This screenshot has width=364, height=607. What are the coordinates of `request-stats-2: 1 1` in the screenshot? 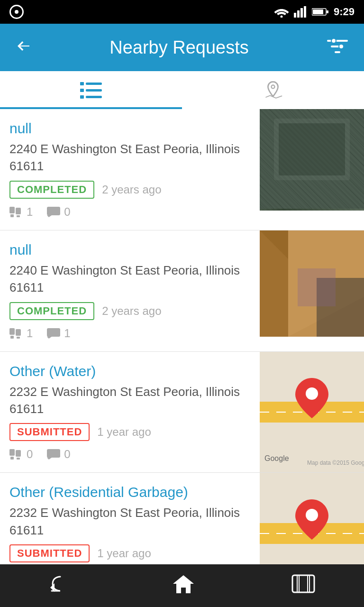 It's located at (130, 333).